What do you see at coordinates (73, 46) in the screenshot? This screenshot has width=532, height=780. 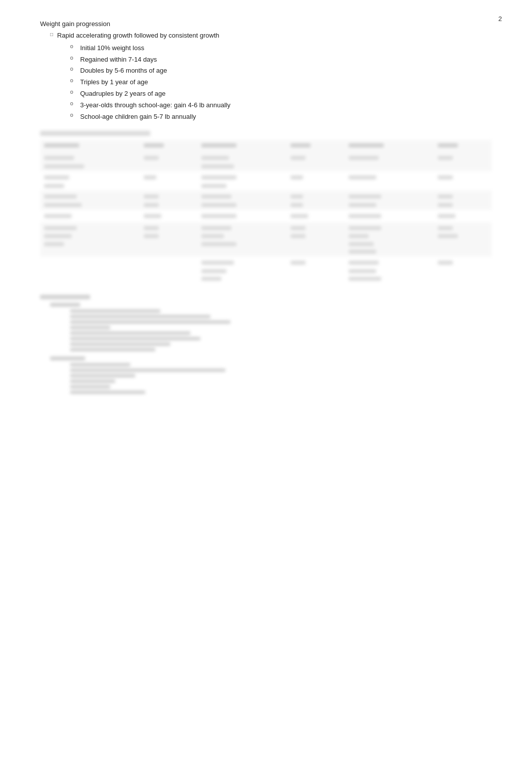 I see `bullet-o-icon-0: o` at bounding box center [73, 46].